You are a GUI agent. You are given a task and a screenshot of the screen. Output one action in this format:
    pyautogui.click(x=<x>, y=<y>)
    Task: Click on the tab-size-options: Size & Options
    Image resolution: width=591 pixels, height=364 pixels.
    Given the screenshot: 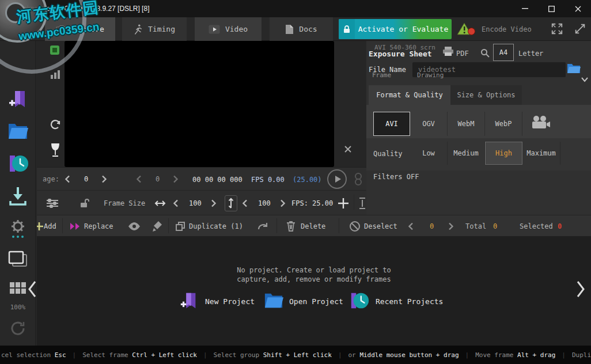 What is the action you would take?
    pyautogui.click(x=486, y=95)
    